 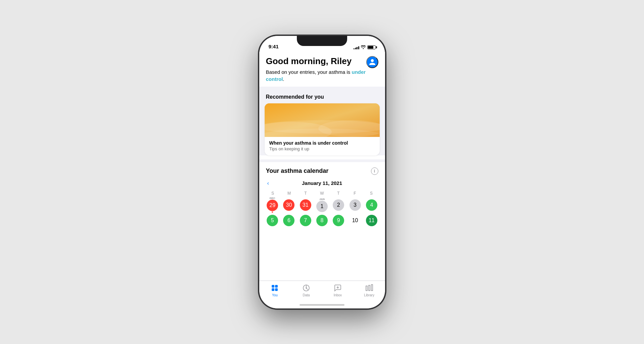 I want to click on cal-num-dec30: 30, so click(x=289, y=205).